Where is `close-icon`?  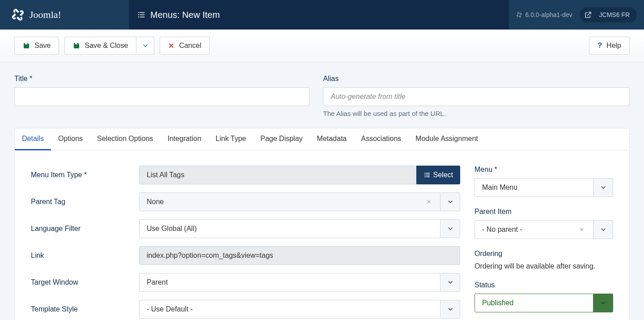 close-icon is located at coordinates (171, 46).